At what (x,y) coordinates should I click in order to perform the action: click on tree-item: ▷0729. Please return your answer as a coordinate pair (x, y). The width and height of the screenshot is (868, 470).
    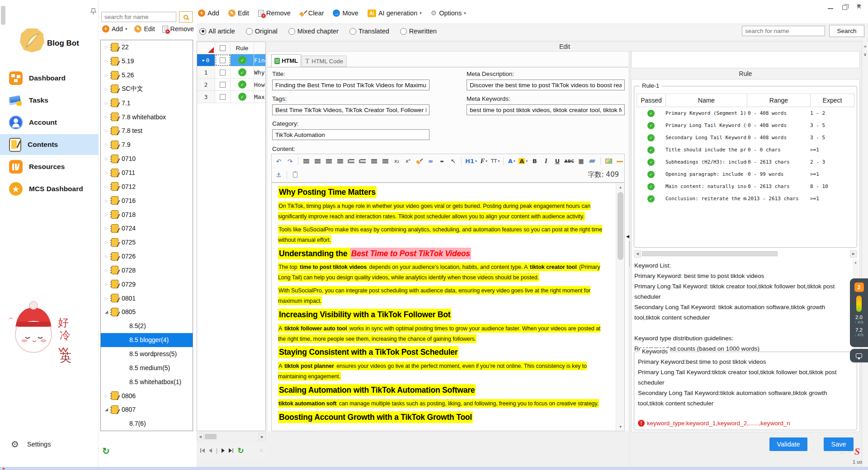
    Looking at the image, I should click on (146, 284).